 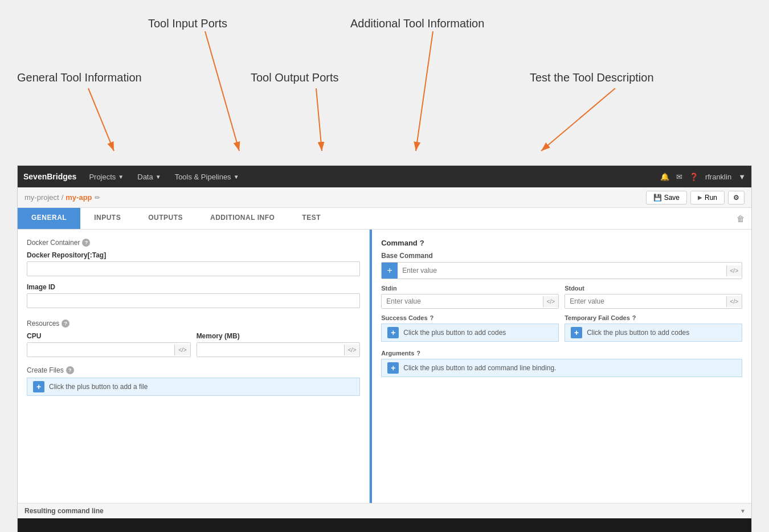 What do you see at coordinates (66, 324) in the screenshot?
I see `resources-help-icon: ?` at bounding box center [66, 324].